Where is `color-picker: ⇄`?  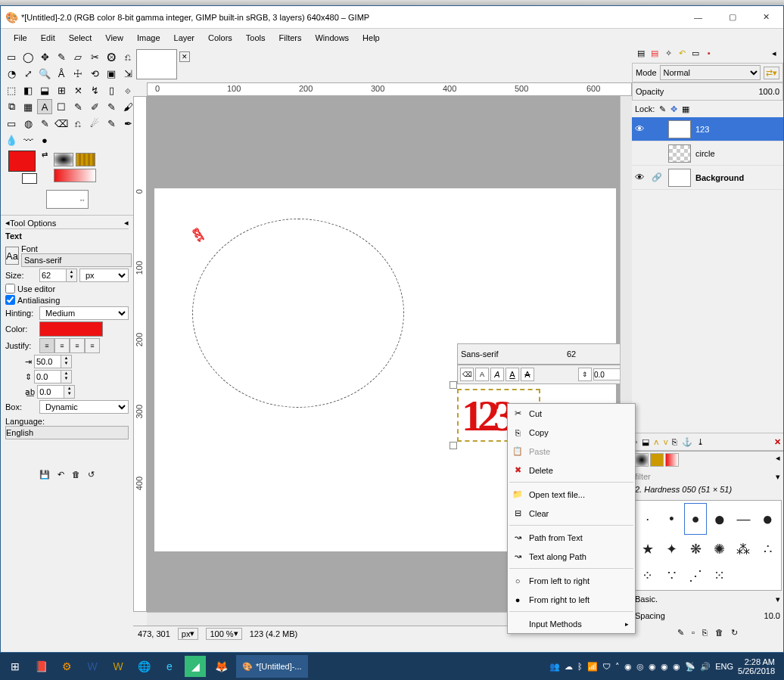 color-picker: ⇄ is located at coordinates (28, 167).